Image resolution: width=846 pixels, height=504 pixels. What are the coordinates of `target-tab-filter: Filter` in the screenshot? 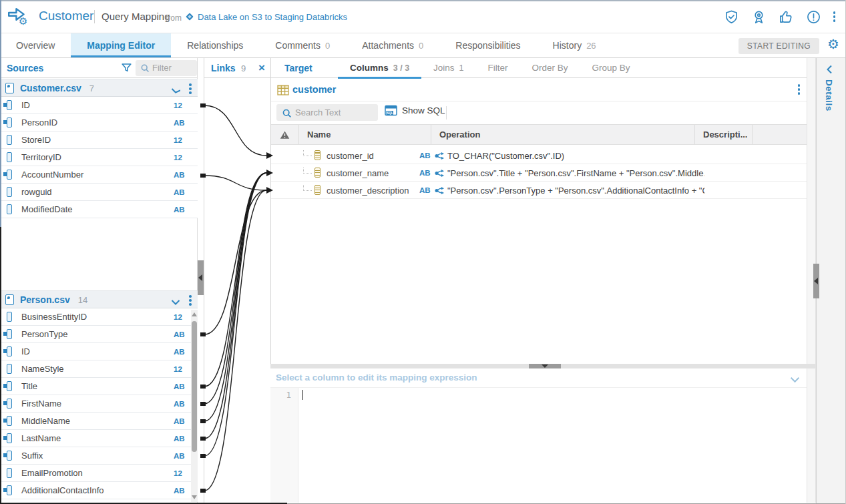 It's located at (498, 68).